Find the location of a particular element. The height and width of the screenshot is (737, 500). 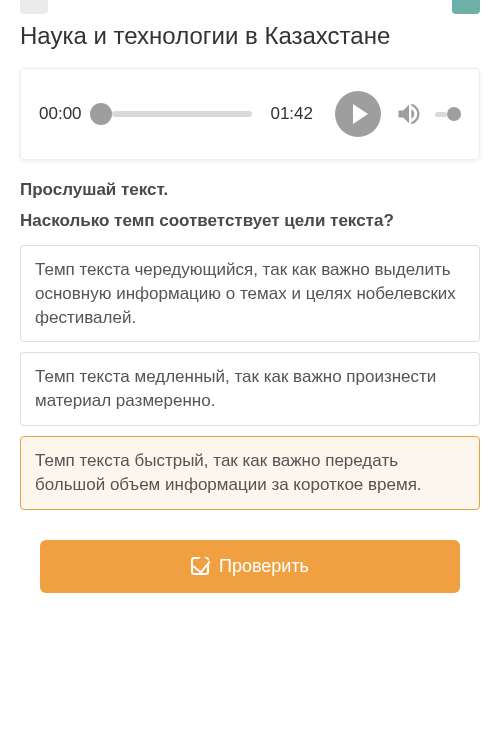

check-button: Проверить is located at coordinates (250, 566).